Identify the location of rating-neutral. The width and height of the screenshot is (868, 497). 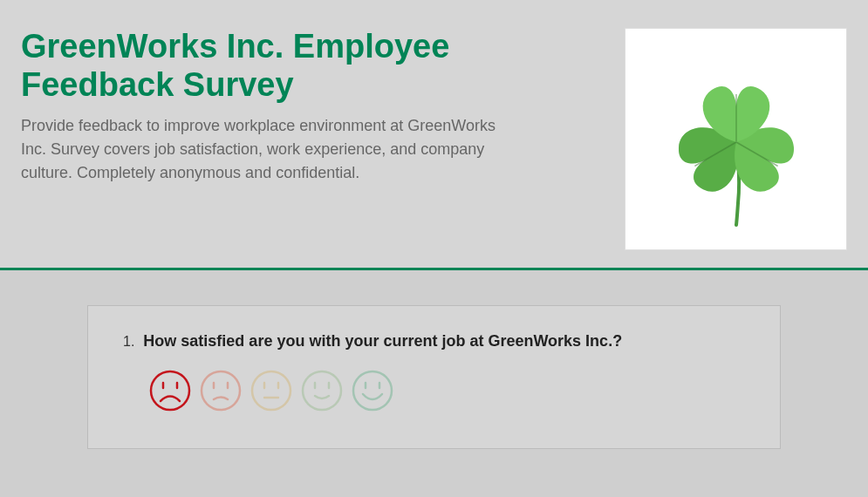
(271, 392).